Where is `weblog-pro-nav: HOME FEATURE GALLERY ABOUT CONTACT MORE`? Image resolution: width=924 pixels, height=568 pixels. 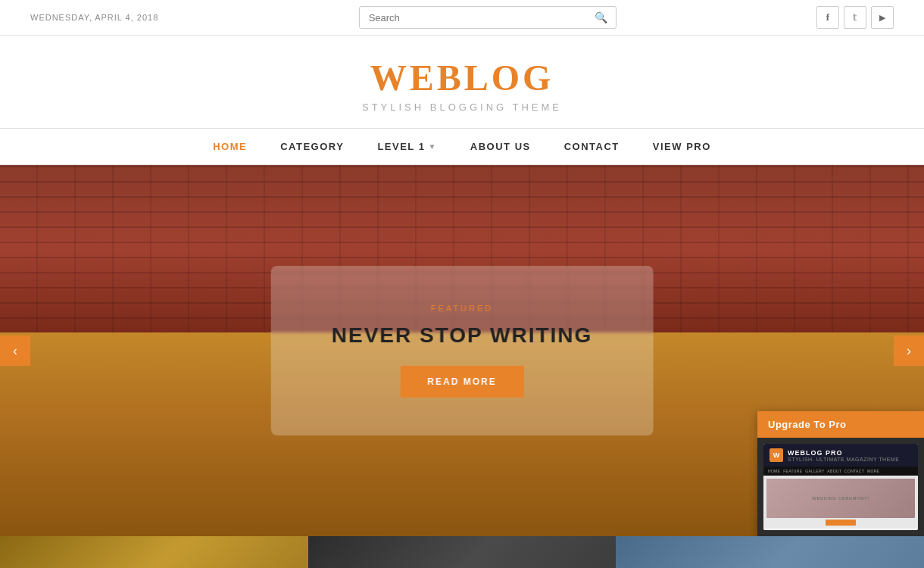
weblog-pro-nav: HOME FEATURE GALLERY ABOUT CONTACT MORE is located at coordinates (841, 471).